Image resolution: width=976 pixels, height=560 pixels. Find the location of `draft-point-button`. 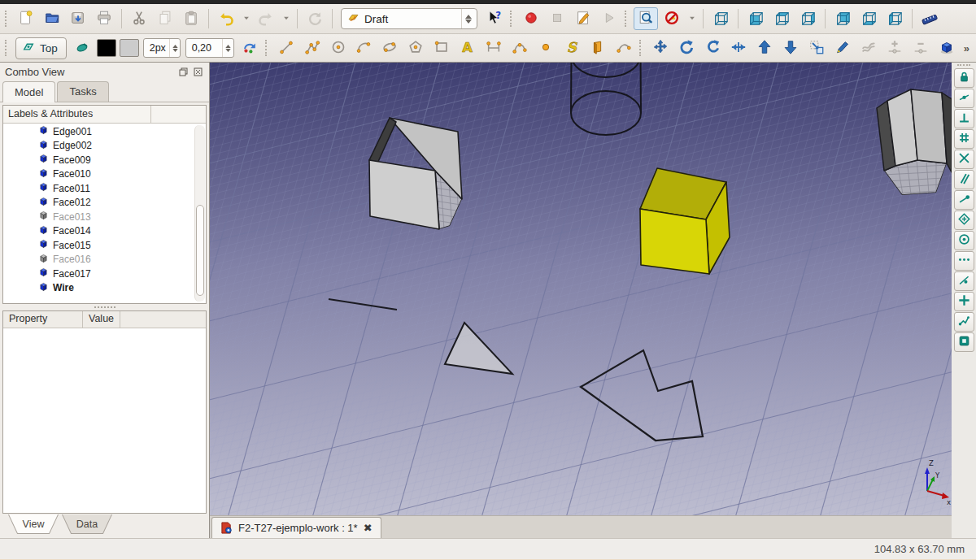

draft-point-button is located at coordinates (546, 48).